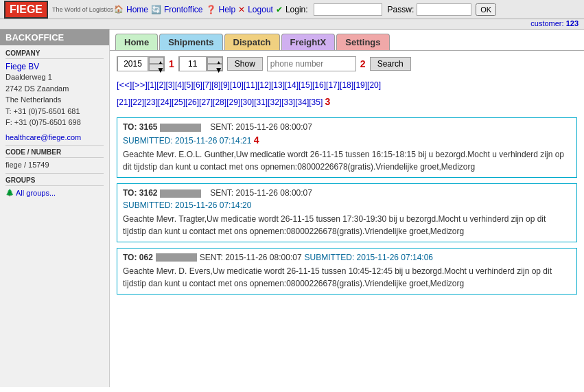 Image resolution: width=584 pixels, height=392 pixels. Describe the element at coordinates (156, 60) in the screenshot. I see `year-up: ▲` at that location.